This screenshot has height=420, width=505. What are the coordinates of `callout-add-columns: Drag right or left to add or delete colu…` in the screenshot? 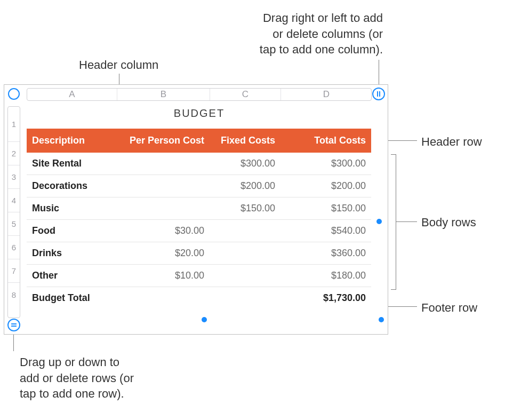 It's located at (302, 34).